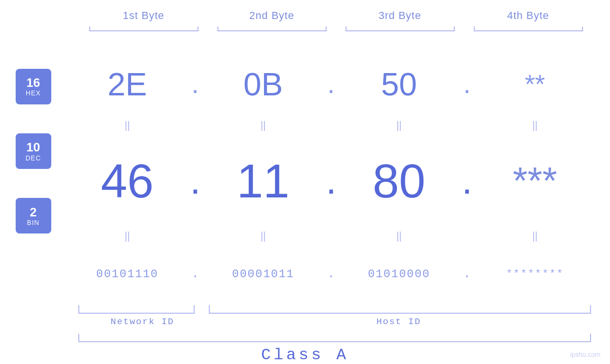  I want to click on dec-cell-3: 80, so click(399, 181).